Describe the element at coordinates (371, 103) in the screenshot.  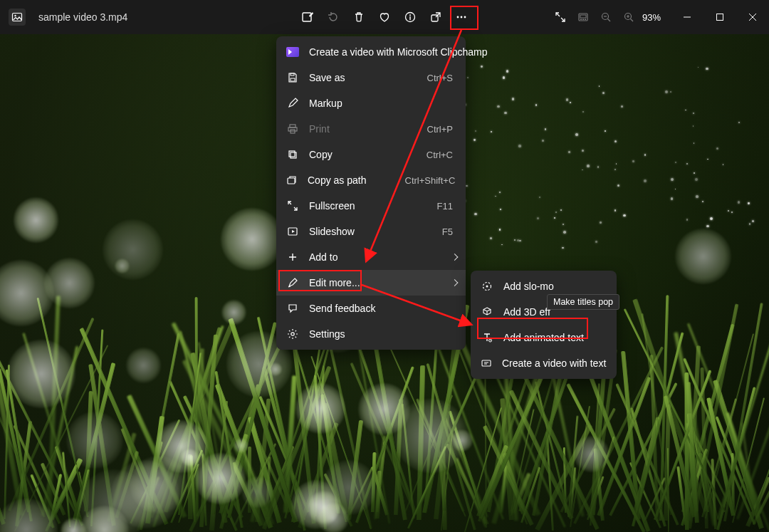
I see `menu-markup: Markup` at that location.